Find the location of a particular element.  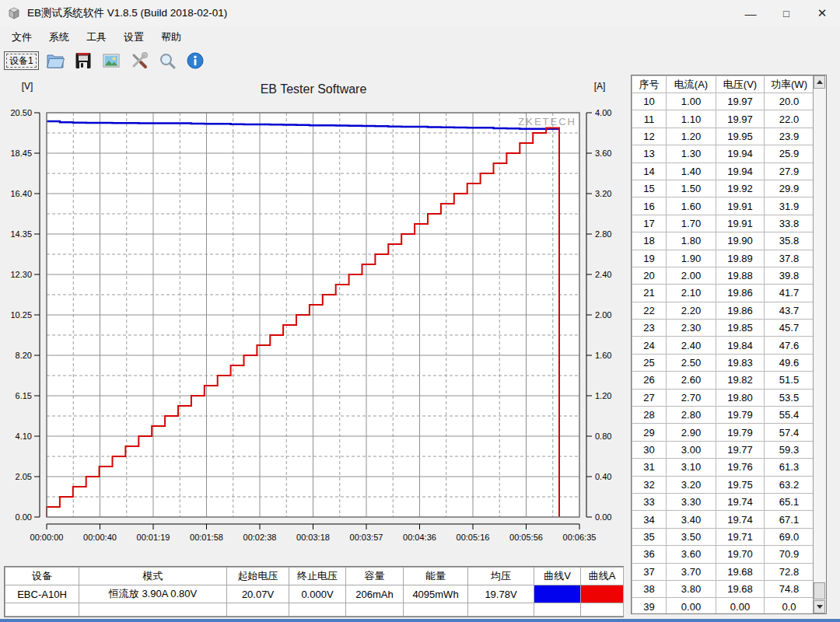

arrow-down-icon is located at coordinates (820, 606).